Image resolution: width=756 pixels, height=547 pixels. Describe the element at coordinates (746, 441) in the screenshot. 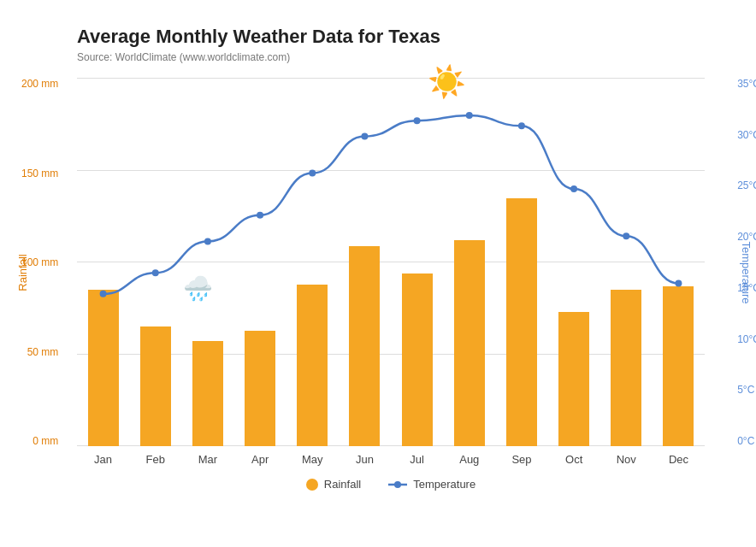

I see `y-right-tick-0: 0°C` at that location.